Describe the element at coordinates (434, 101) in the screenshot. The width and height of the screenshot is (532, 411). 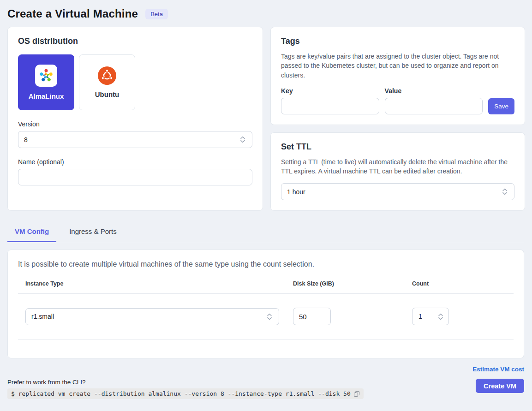
I see `tag-value-field: Value` at that location.